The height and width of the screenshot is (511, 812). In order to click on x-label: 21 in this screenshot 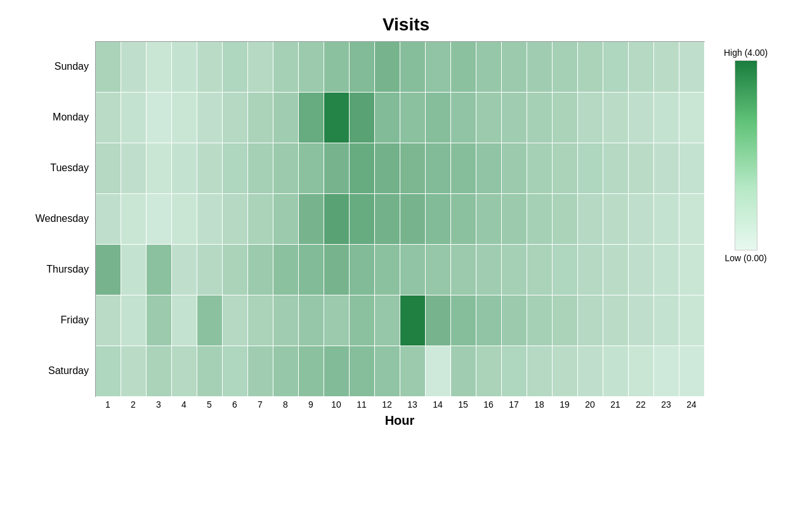, I will do `click(615, 404)`.